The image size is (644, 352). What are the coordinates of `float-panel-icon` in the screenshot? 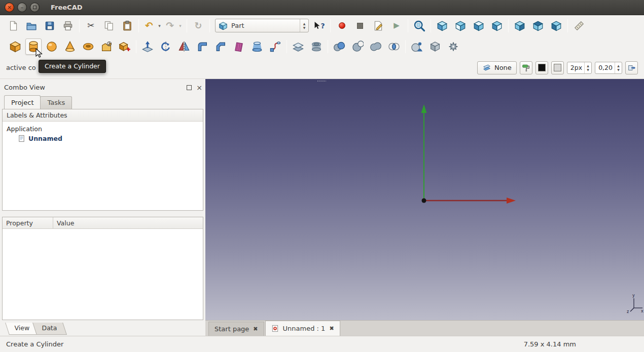 It's located at (189, 88).